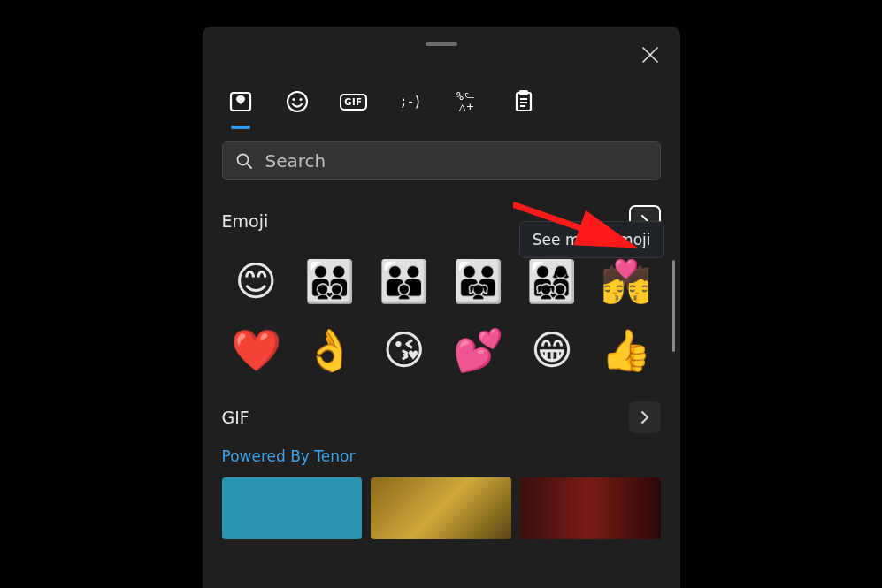  Describe the element at coordinates (441, 417) in the screenshot. I see `gif-section-header: GIF` at that location.